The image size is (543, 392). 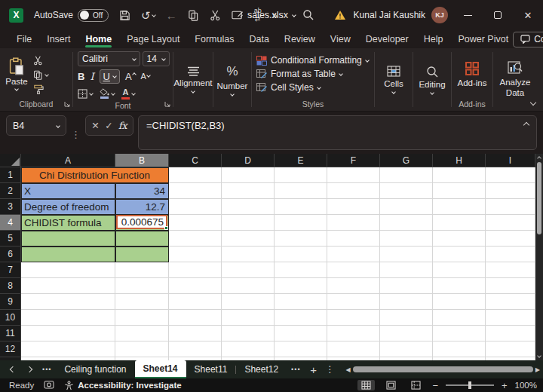 I want to click on cell-I7, so click(x=511, y=270).